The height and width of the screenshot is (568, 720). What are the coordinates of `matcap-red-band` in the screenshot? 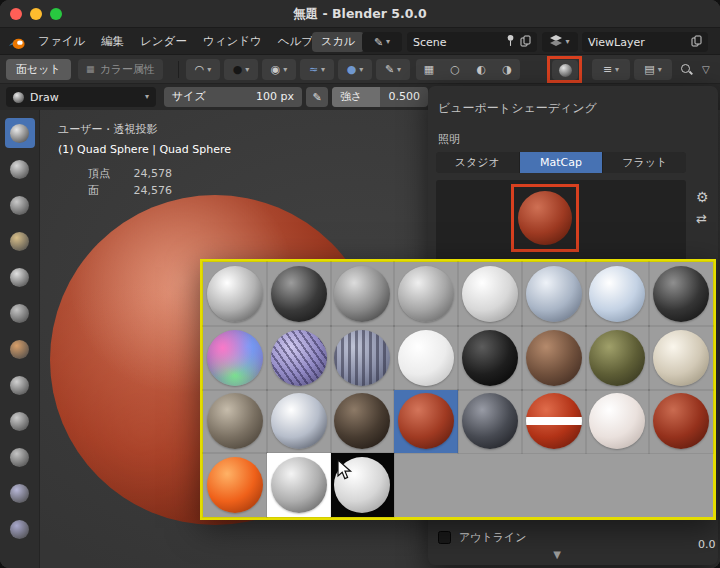 It's located at (554, 422).